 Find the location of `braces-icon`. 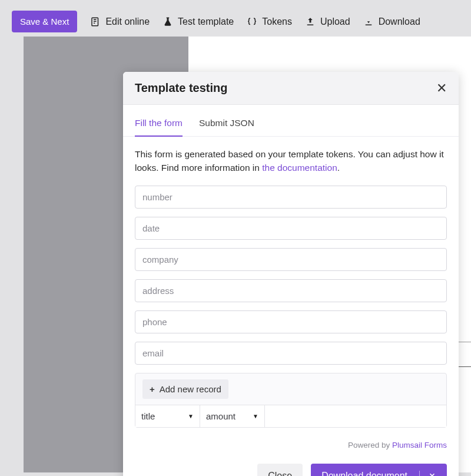

braces-icon is located at coordinates (252, 22).